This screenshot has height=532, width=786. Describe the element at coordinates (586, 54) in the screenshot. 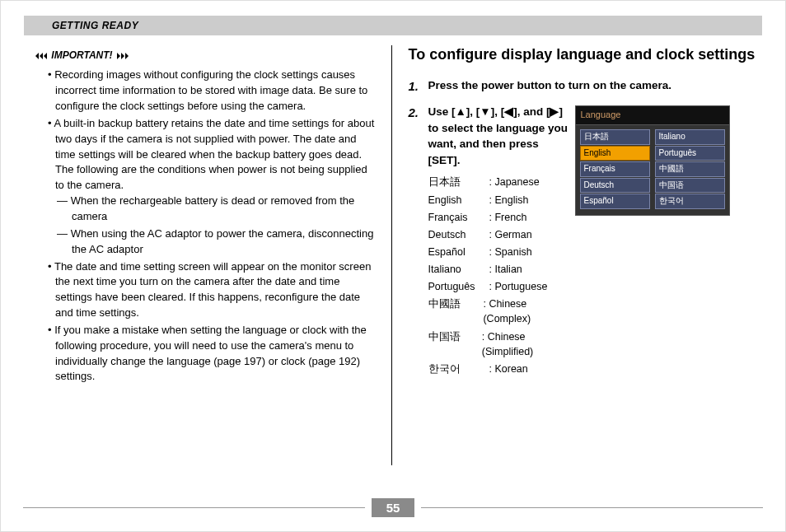

I see `subsection-heading: To configure display language and clock …` at that location.